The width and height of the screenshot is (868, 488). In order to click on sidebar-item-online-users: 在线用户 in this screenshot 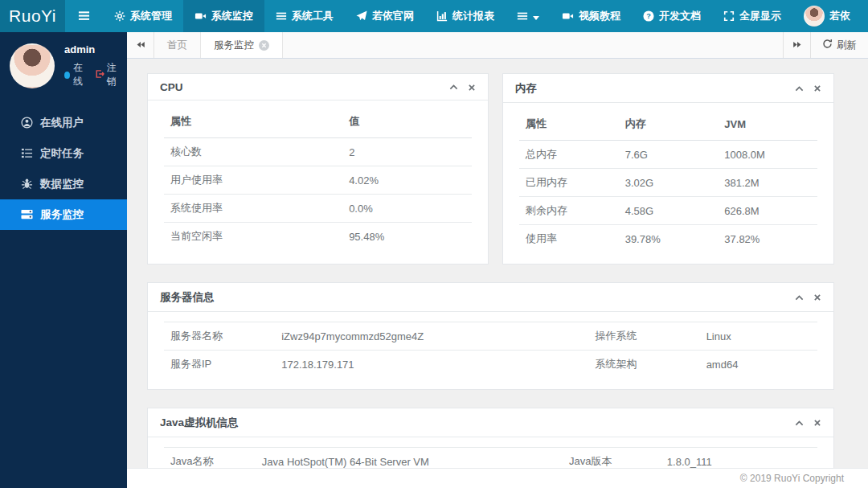, I will do `click(63, 123)`.